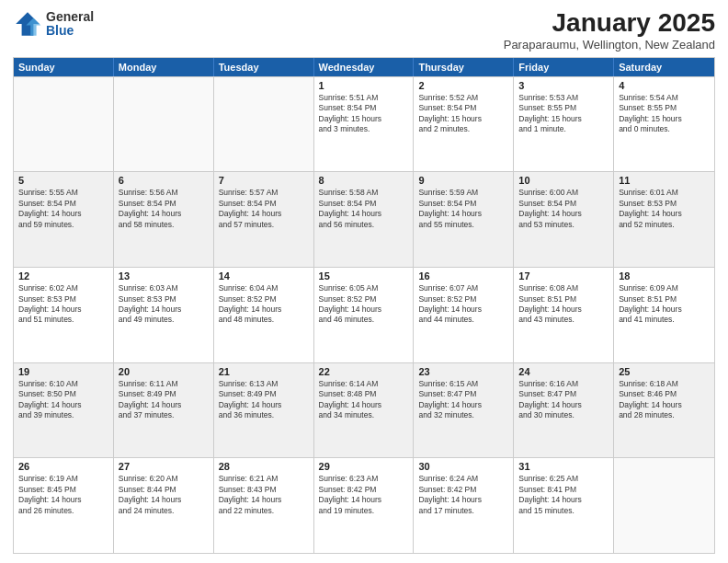 Image resolution: width=728 pixels, height=563 pixels. I want to click on cell-info-text: Sunrise: 6:14 AM Sunset: 8:48 PM Dayligh…, so click(364, 400).